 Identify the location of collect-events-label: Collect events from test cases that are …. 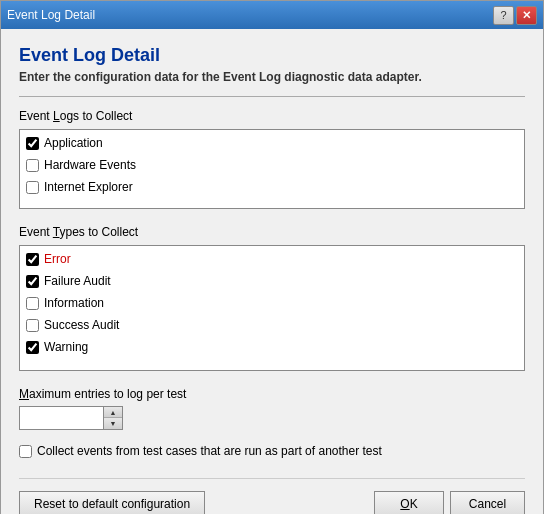
(210, 451).